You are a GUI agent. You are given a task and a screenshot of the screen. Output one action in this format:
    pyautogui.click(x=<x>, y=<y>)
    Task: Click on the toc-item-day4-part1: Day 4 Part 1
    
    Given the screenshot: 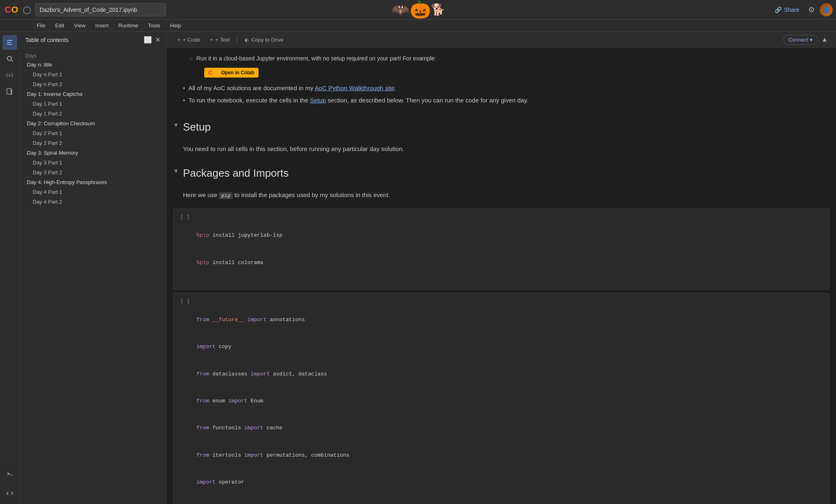 What is the action you would take?
    pyautogui.click(x=93, y=192)
    